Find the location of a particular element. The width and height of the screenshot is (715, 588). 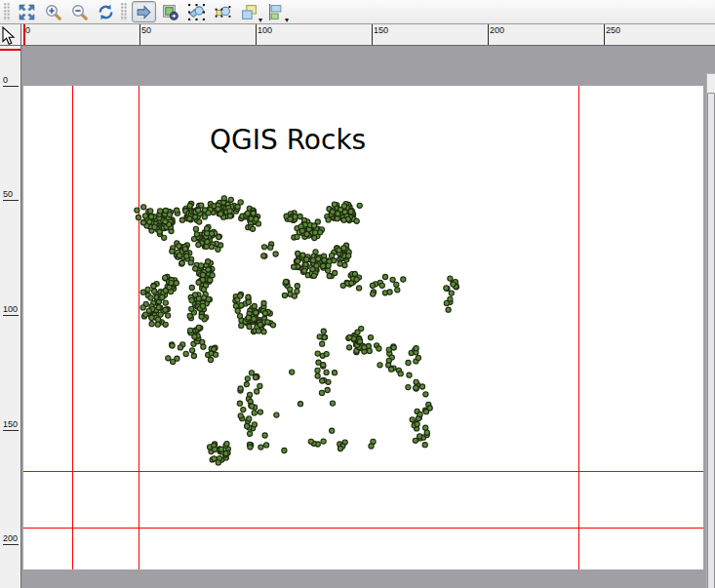

vruler-label: 100 is located at coordinates (10, 309).